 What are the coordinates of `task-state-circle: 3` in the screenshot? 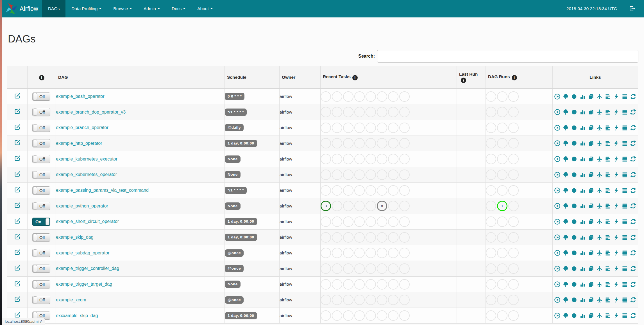 It's located at (326, 206).